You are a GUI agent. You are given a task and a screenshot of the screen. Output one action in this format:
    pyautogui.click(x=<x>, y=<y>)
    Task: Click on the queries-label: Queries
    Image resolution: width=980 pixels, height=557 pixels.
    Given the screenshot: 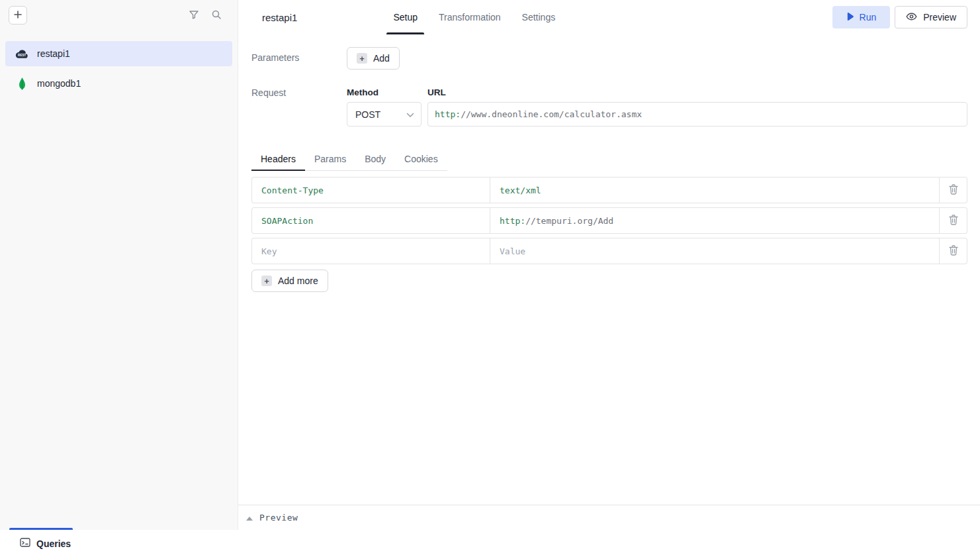 What is the action you would take?
    pyautogui.click(x=54, y=544)
    